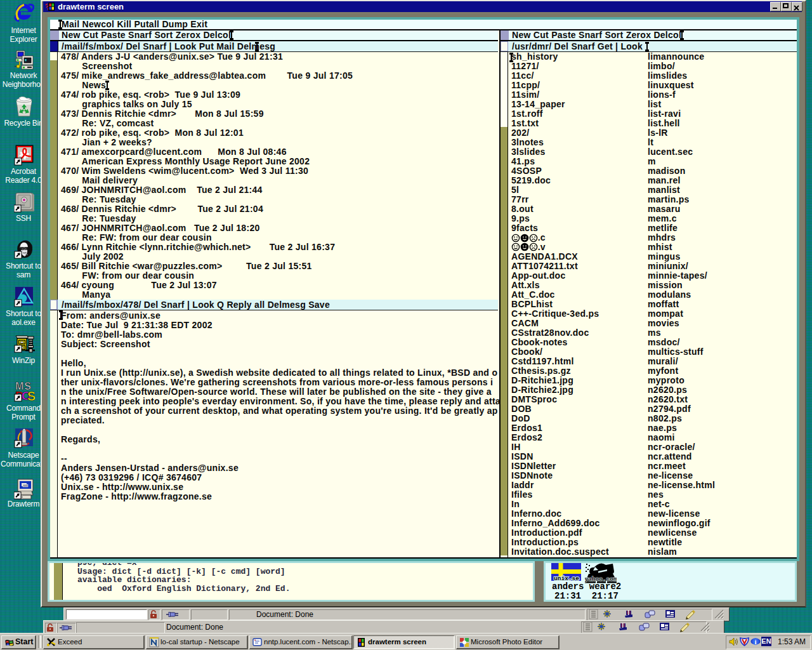 Image resolution: width=812 pixels, height=650 pixels. Describe the element at coordinates (31, 396) in the screenshot. I see `svg-text: S` at that location.